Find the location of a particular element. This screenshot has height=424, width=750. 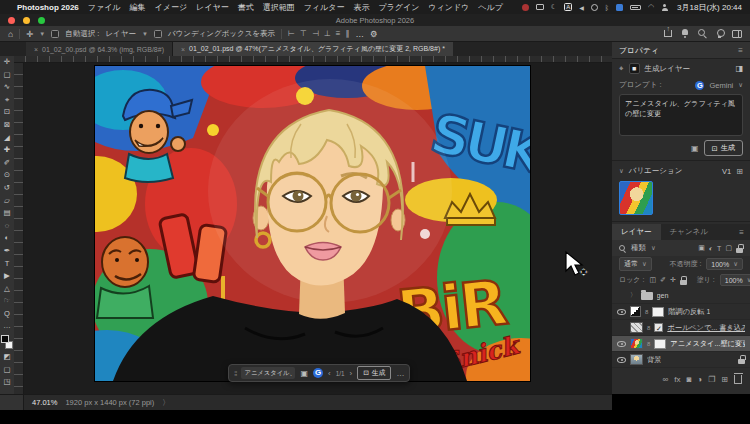

menubar-item: 書式 is located at coordinates (246, 8).